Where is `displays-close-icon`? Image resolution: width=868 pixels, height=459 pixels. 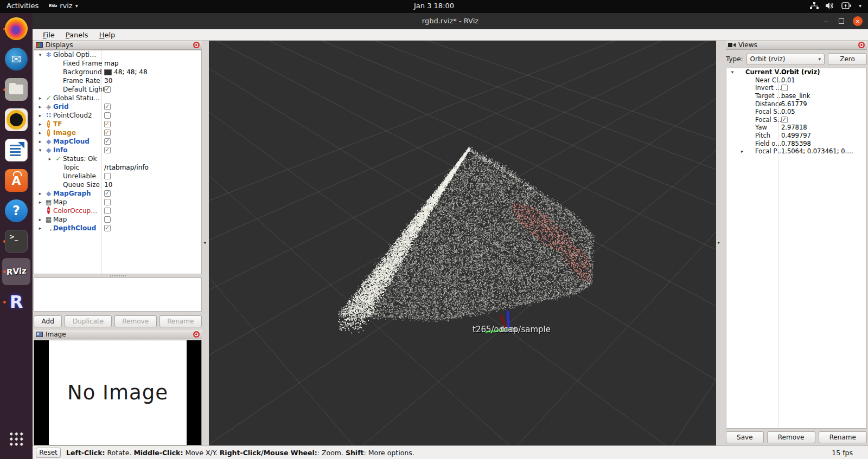
displays-close-icon is located at coordinates (196, 45).